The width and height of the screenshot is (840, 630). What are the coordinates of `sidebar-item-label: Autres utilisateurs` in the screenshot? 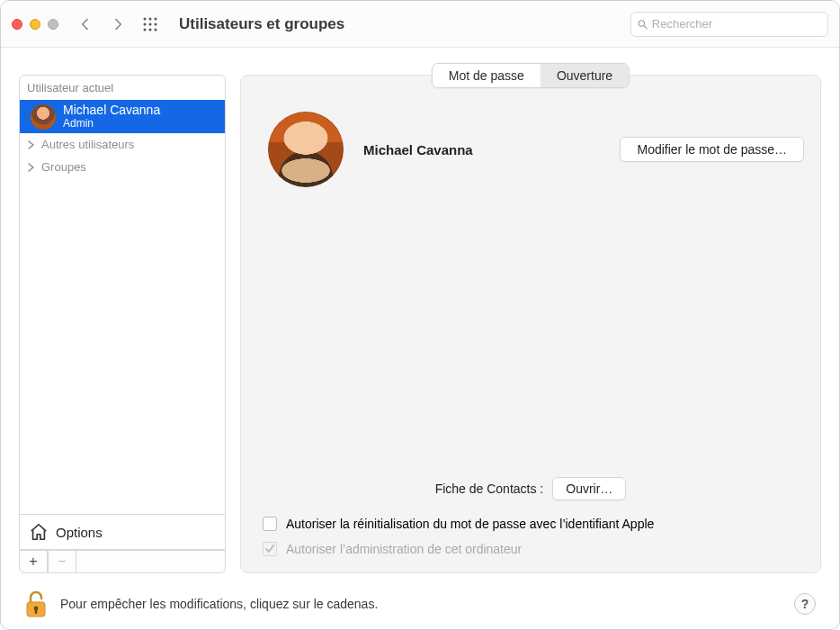 It's located at (88, 144).